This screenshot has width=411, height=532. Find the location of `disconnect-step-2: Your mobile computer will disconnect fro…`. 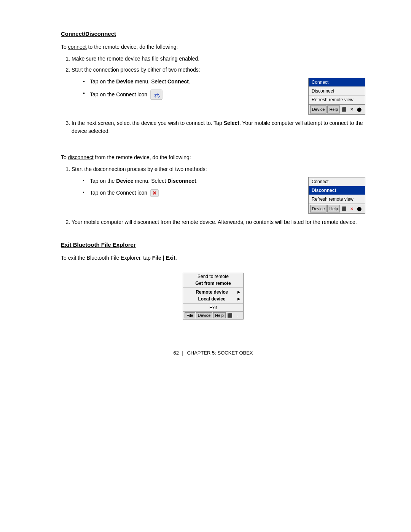

disconnect-step-2: Your mobile computer will disconnect fro… is located at coordinates (218, 222).